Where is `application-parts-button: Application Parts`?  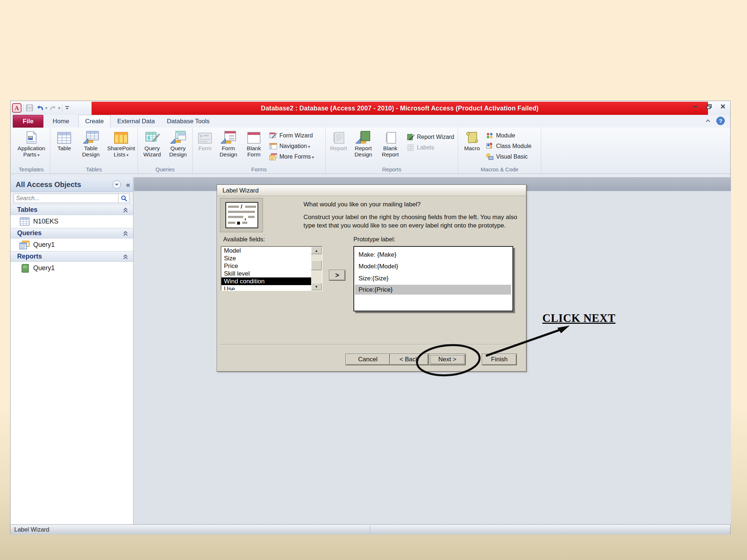
application-parts-button: Application Parts is located at coordinates (31, 144).